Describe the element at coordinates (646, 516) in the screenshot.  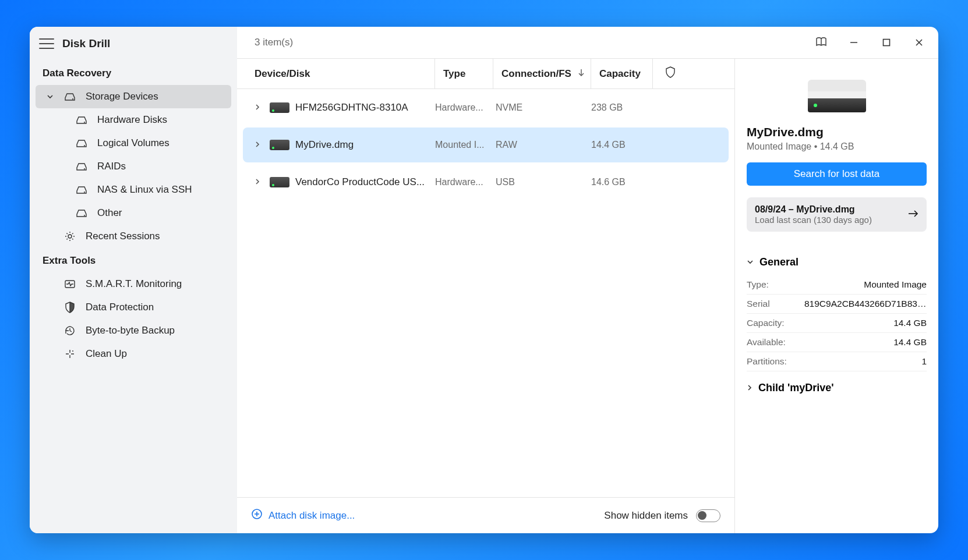
I see `hidden-items-label: Show hidden items` at that location.